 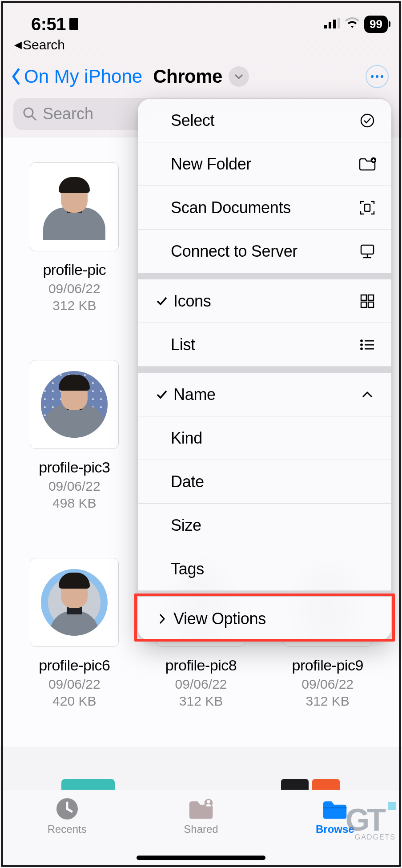 I want to click on status-bar: 6:51 99, so click(x=201, y=19).